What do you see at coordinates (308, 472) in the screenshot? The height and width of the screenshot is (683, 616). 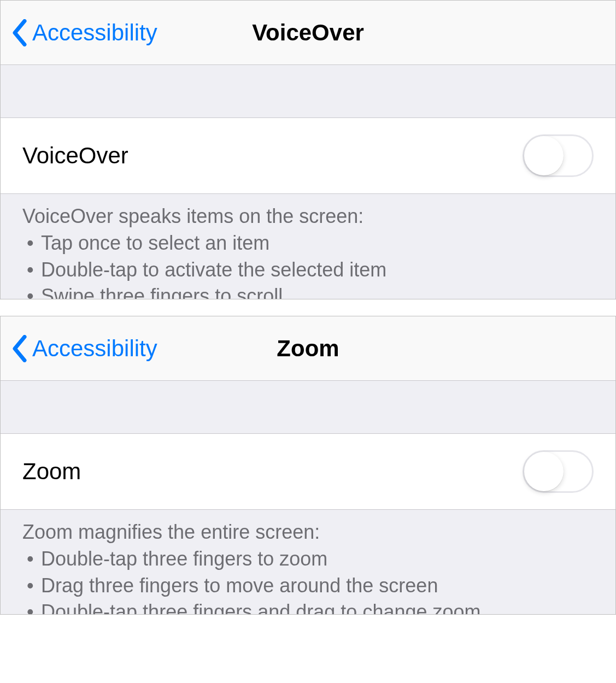 I see `zoom-toggle-row: Zoom` at bounding box center [308, 472].